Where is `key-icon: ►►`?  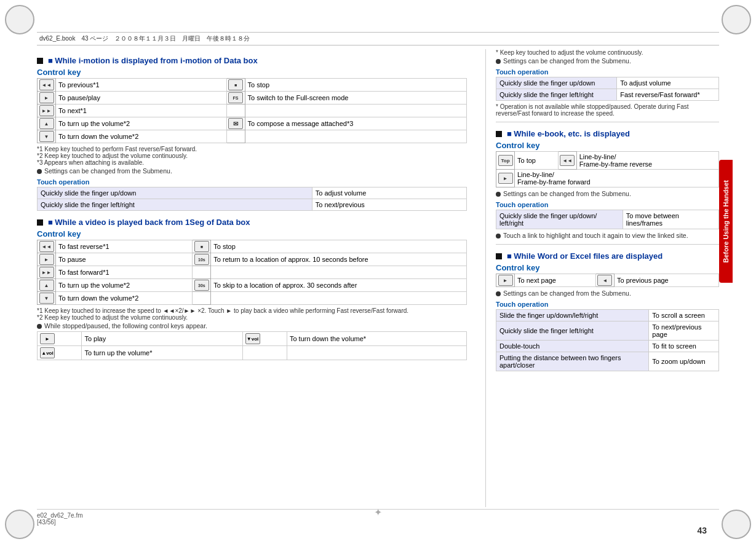 key-icon: ►► is located at coordinates (47, 273).